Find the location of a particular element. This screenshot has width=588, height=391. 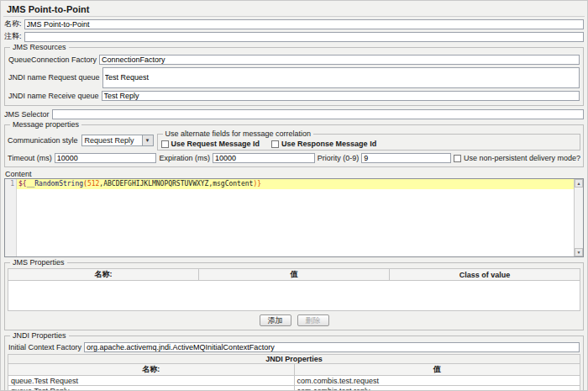

name-input is located at coordinates (304, 24).